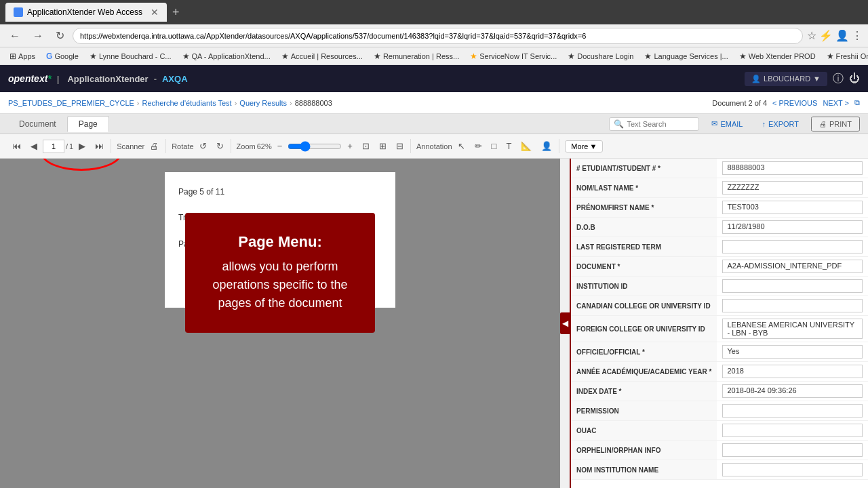  I want to click on zoom-out-button: −, so click(280, 146).